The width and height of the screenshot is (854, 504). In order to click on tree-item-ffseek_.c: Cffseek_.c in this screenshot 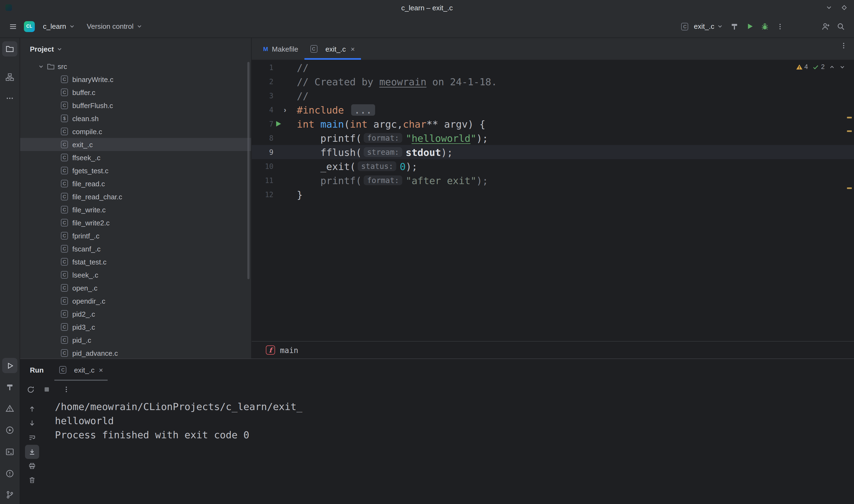, I will do `click(136, 158)`.